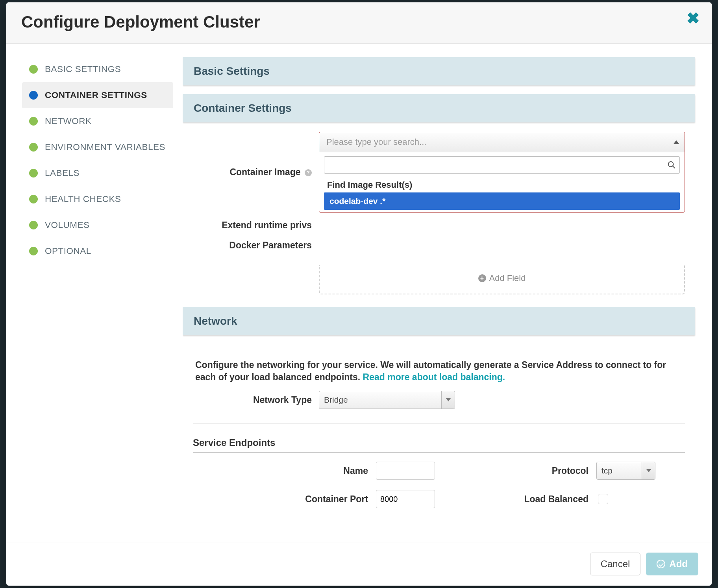 This screenshot has width=718, height=588. I want to click on section-header-network: Network, so click(439, 321).